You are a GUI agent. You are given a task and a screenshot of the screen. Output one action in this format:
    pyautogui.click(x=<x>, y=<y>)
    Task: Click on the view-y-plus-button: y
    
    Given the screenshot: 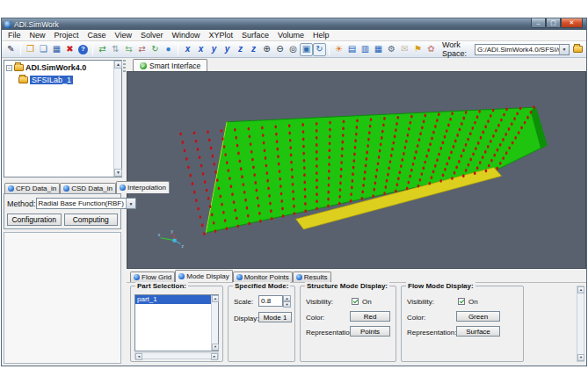 What is the action you would take?
    pyautogui.click(x=214, y=49)
    